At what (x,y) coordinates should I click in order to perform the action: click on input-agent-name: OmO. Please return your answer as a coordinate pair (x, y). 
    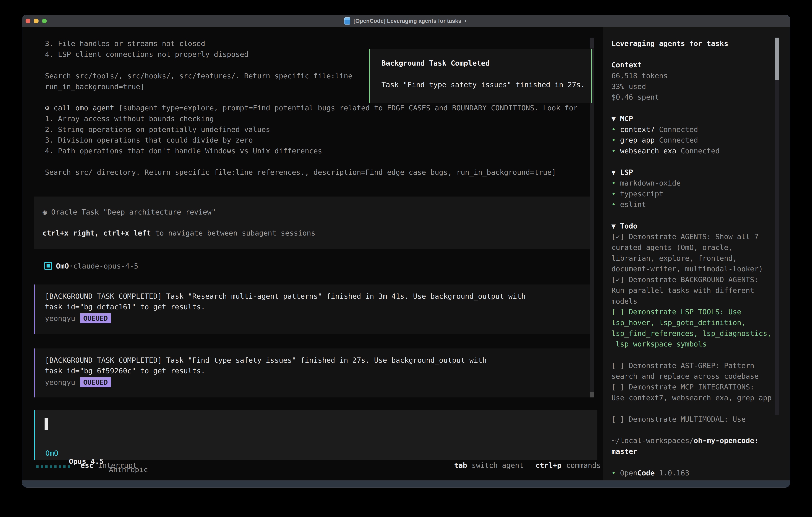
    Looking at the image, I should click on (52, 453).